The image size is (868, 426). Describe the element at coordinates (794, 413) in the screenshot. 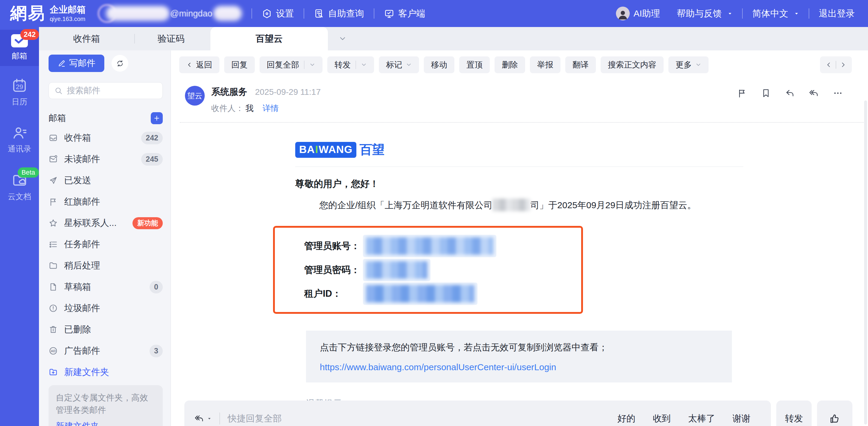

I see `forward-quick-button: 转发` at that location.